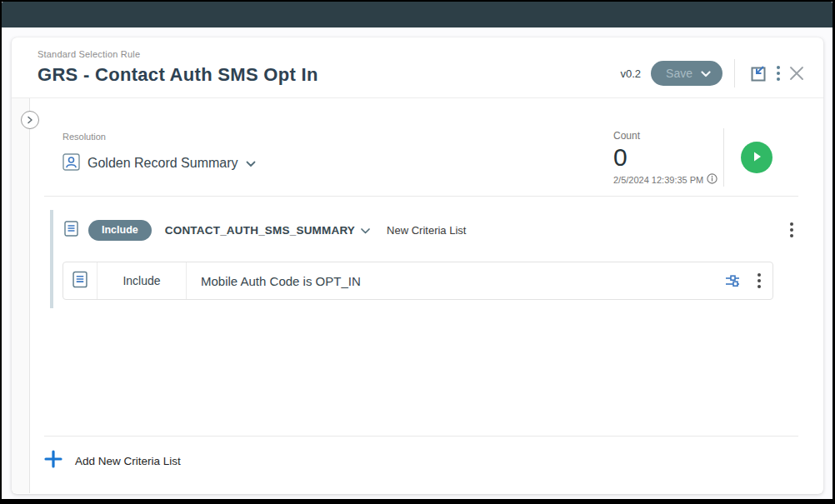 The width and height of the screenshot is (835, 504). Describe the element at coordinates (668, 158) in the screenshot. I see `count-block: Count 0 2/5/2024 12:39:35 PM` at that location.